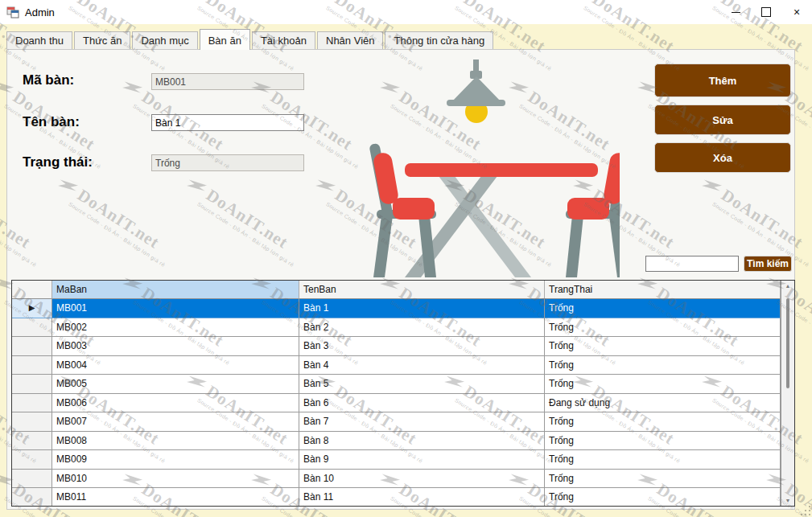 The height and width of the screenshot is (517, 812). What do you see at coordinates (175, 384) in the screenshot?
I see `cell: MB005` at bounding box center [175, 384].